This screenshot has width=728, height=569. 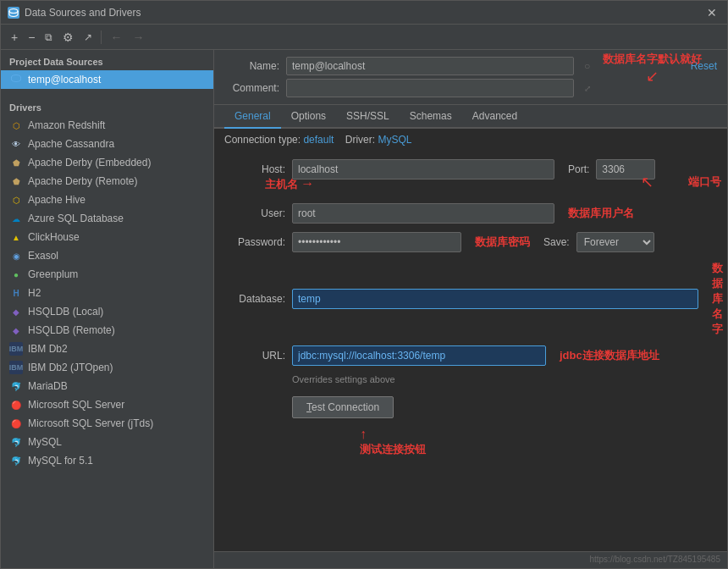 What do you see at coordinates (107, 442) in the screenshot?
I see `driver-mysql: 🐬 MySQL` at bounding box center [107, 442].